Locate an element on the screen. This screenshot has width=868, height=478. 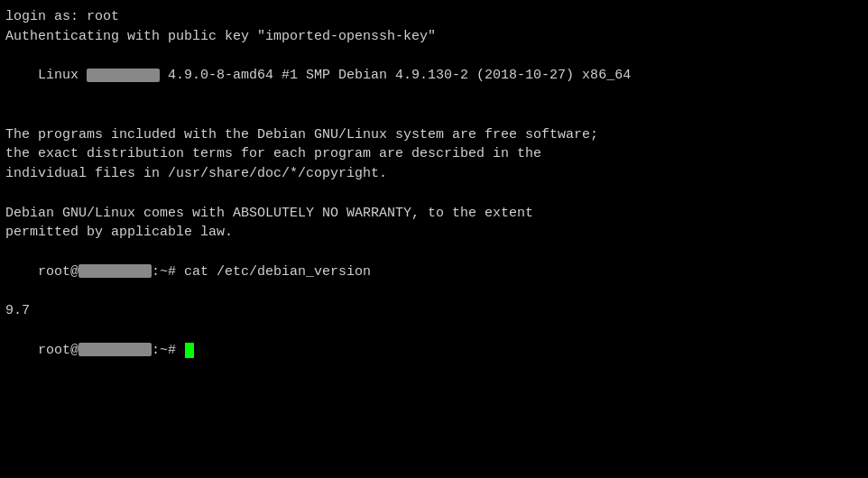
terminal-line-2: Authenticating with public key "imported… is located at coordinates (434, 37).